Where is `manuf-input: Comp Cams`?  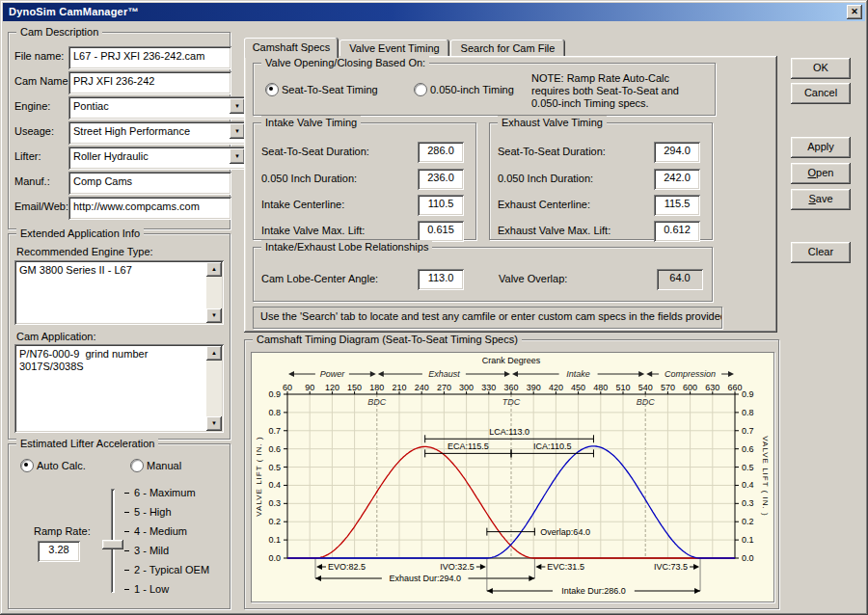 manuf-input: Comp Cams is located at coordinates (150, 183).